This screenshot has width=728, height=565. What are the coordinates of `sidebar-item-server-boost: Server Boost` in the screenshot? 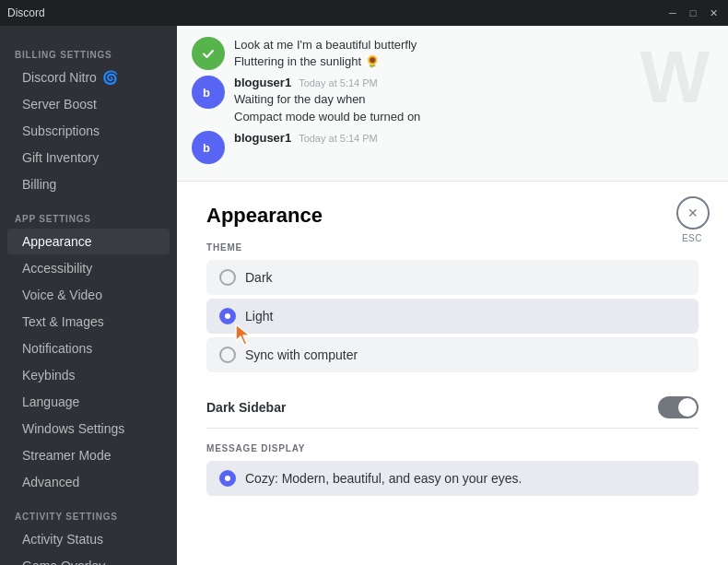 It's located at (88, 104).